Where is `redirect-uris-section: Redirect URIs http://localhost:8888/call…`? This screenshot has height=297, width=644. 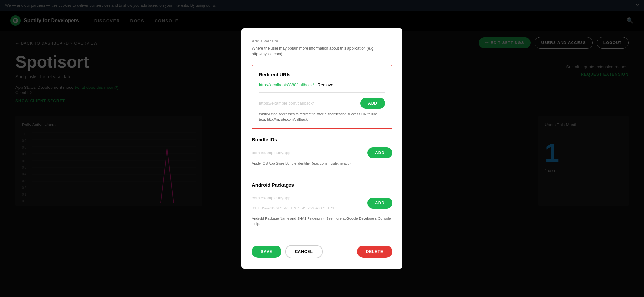
redirect-uris-section: Redirect URIs http://localhost:8888/call… is located at coordinates (322, 97).